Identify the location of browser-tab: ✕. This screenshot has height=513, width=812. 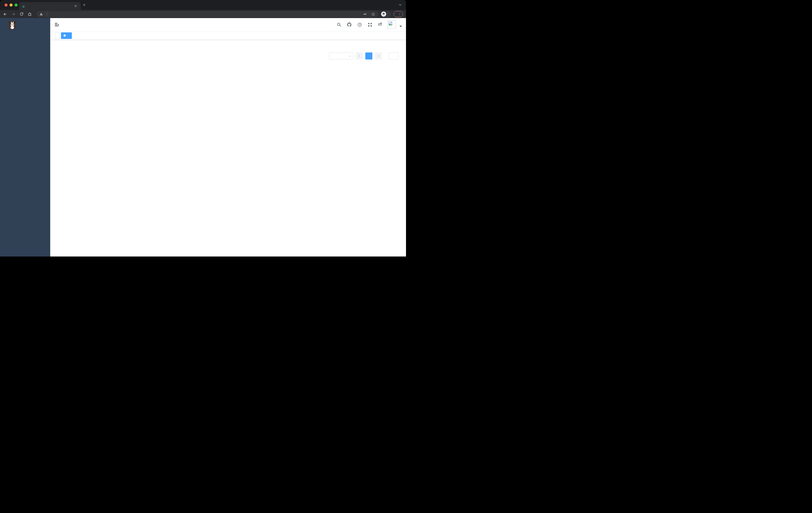
(50, 6).